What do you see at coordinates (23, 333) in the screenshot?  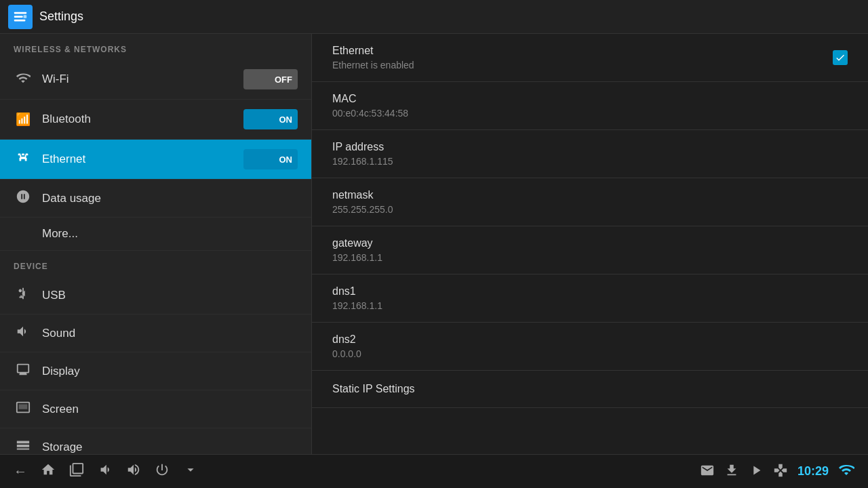 I see `sound-icon` at bounding box center [23, 333].